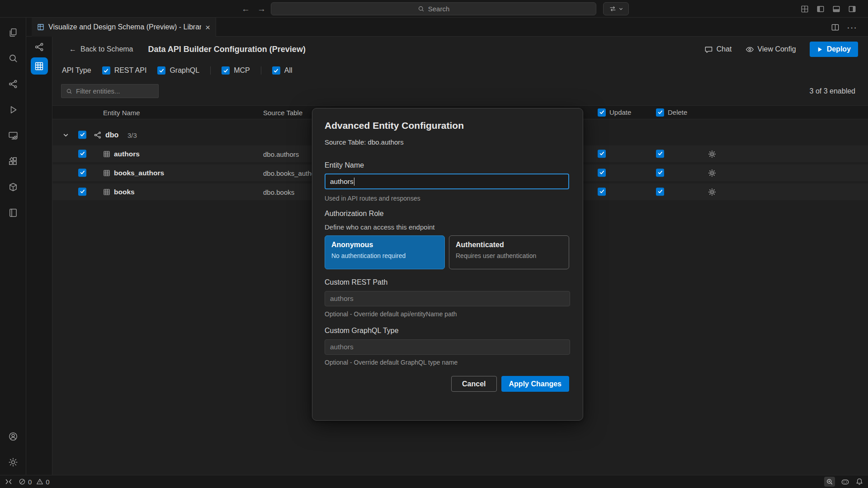  Describe the element at coordinates (47, 482) in the screenshot. I see `warning-count: 0` at that location.